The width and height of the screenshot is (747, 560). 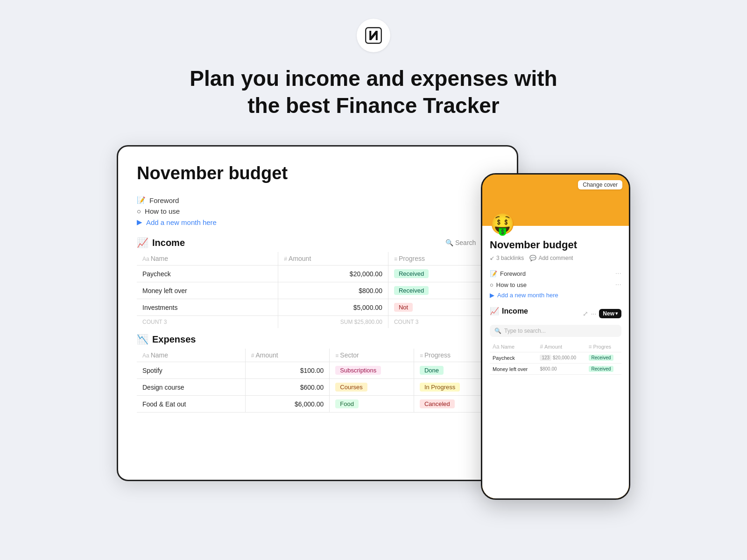 What do you see at coordinates (440, 387) in the screenshot?
I see `status-badge: In Progress` at bounding box center [440, 387].